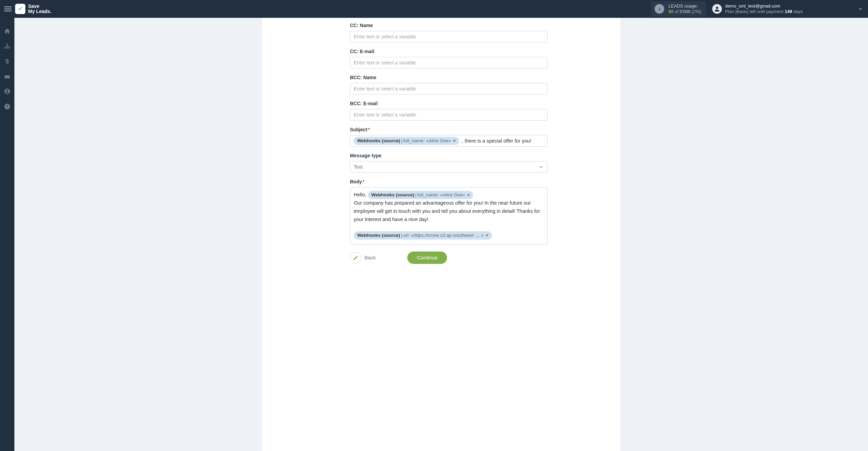 This screenshot has width=868, height=451. What do you see at coordinates (7, 234) in the screenshot?
I see `sidebar-rail: $ ?` at bounding box center [7, 234].